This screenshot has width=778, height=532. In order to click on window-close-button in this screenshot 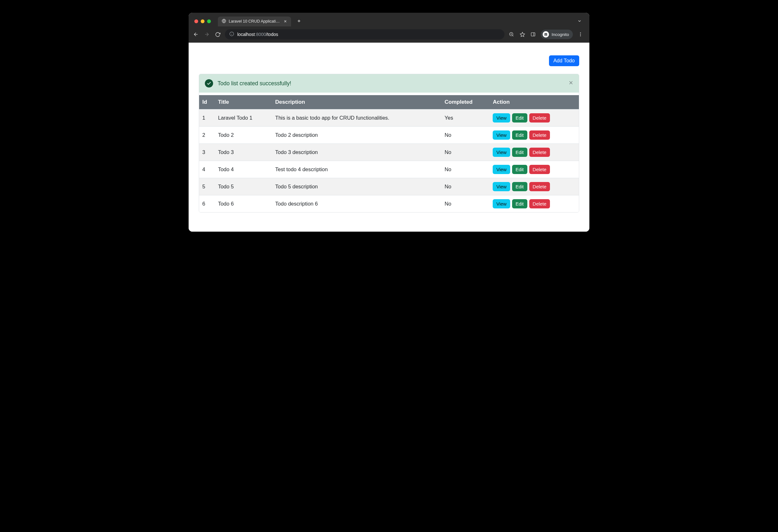, I will do `click(196, 21)`.